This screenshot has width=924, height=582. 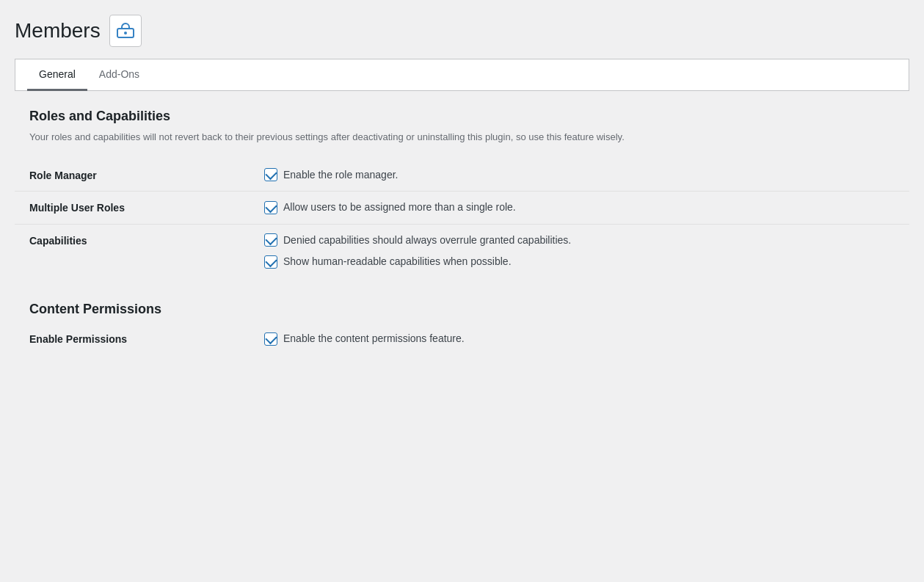 I want to click on members-plugin-icon, so click(x=125, y=31).